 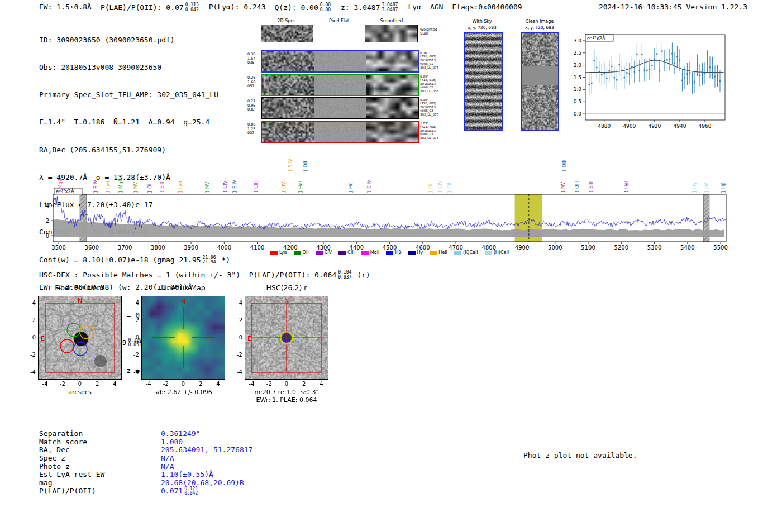 What do you see at coordinates (346, 252) in the screenshot?
I see `legend-item: CIII` at bounding box center [346, 252].